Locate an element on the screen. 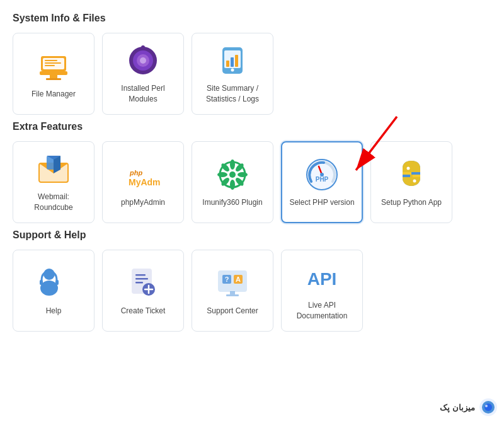 The height and width of the screenshot is (423, 504). phpmyadmin-icon: php MyAdmin is located at coordinates (143, 175).